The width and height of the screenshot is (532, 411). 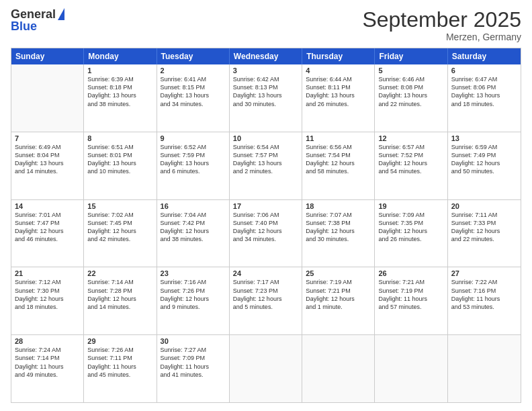 What do you see at coordinates (442, 37) in the screenshot?
I see `page-subtitle: Merzen, Germany` at bounding box center [442, 37].